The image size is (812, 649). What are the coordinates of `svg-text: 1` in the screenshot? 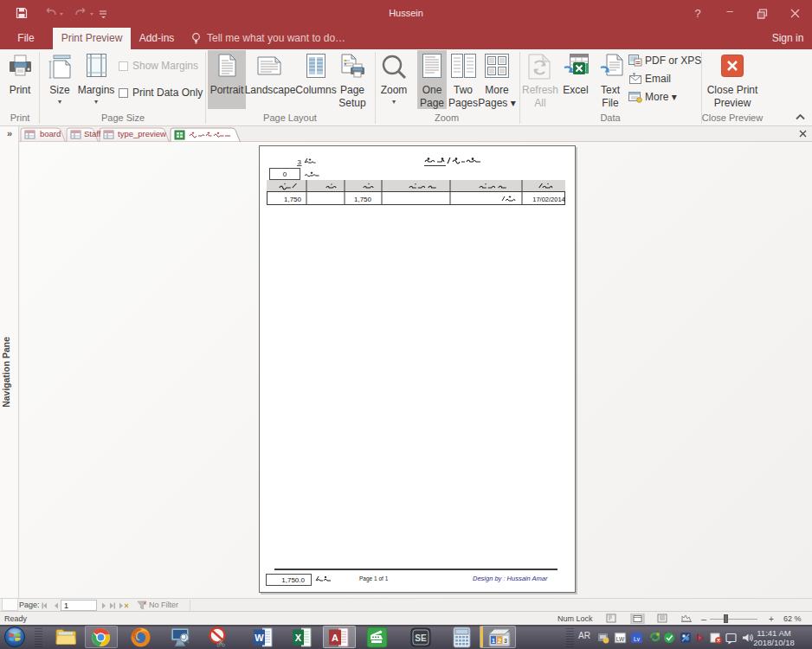 It's located at (493, 640).